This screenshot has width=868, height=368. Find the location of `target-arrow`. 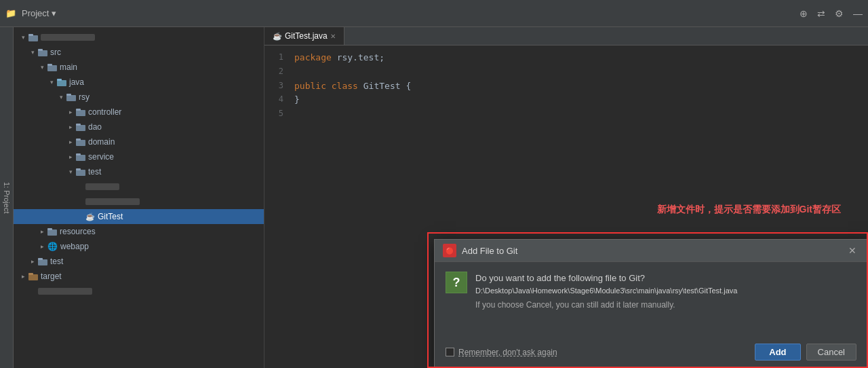

target-arrow is located at coordinates (23, 276).